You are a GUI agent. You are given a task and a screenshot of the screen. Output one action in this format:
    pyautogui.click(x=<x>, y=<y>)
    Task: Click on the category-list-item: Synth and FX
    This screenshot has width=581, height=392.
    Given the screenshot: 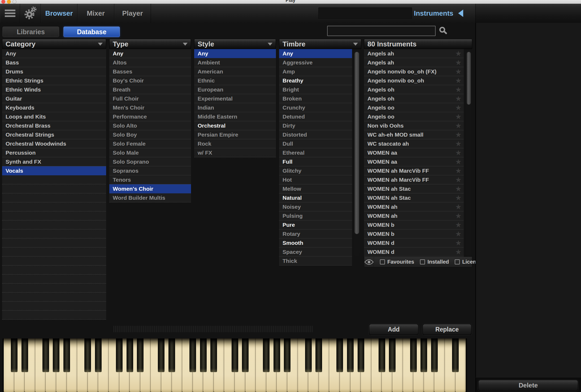 What is the action you would take?
    pyautogui.click(x=54, y=162)
    